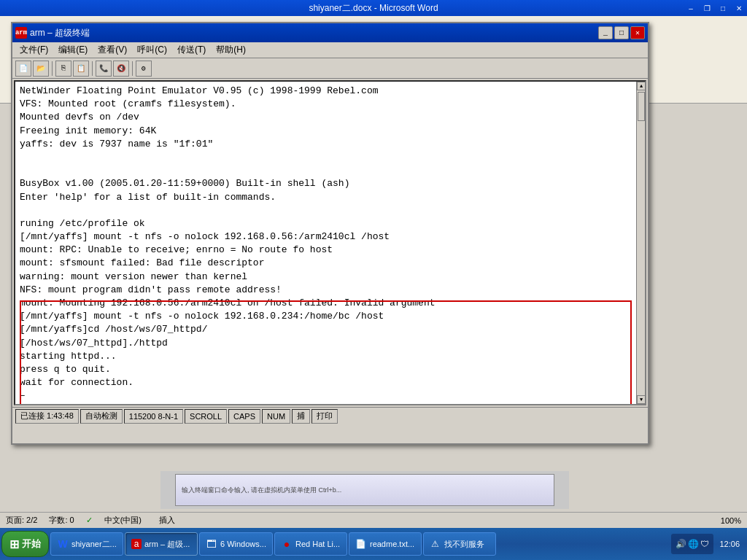 The width and height of the screenshot is (747, 560). I want to click on systray-icon1: 🔊, so click(681, 544).